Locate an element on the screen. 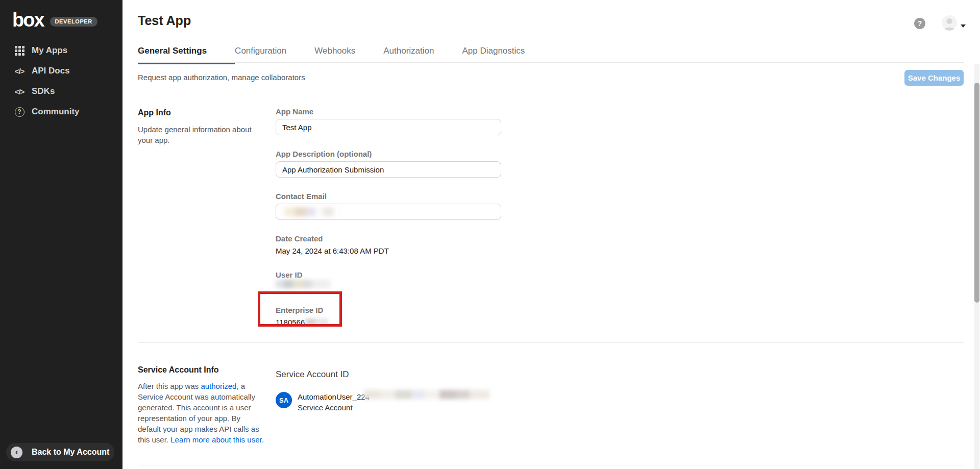 The height and width of the screenshot is (469, 980). service-account-subtitle: Service Account is located at coordinates (334, 407).